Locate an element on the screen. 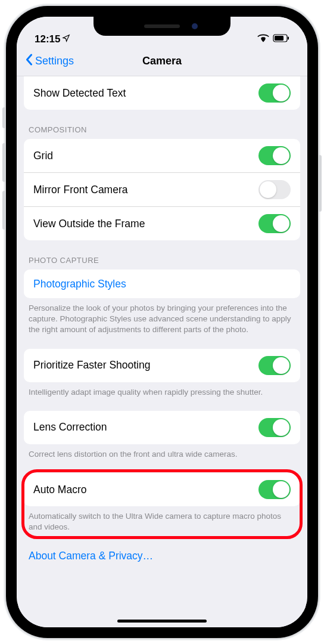 This screenshot has width=324, height=644. section-header-composition: COMPOSITION is located at coordinates (162, 124).